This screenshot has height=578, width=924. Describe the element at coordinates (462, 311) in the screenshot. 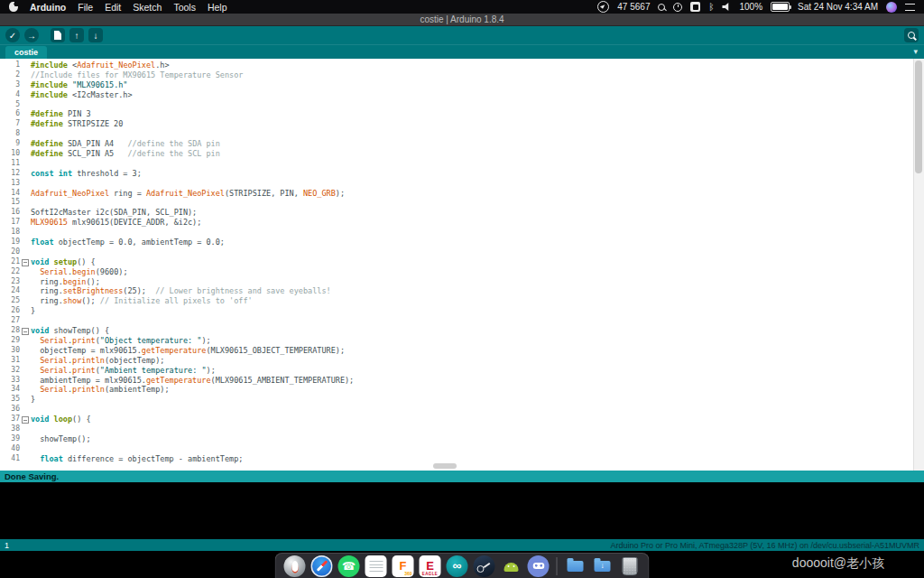

I see `code-line: 26}` at that location.